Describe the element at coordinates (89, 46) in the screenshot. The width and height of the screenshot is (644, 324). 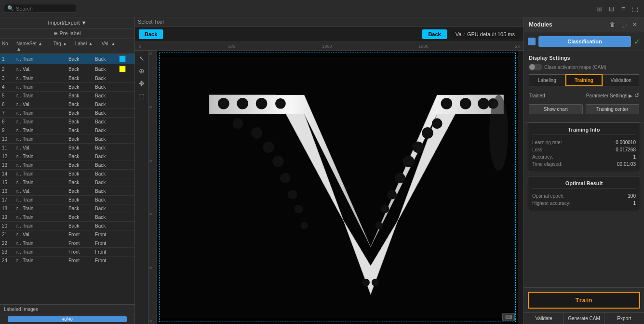
I see `col-label: Label ▲` at that location.